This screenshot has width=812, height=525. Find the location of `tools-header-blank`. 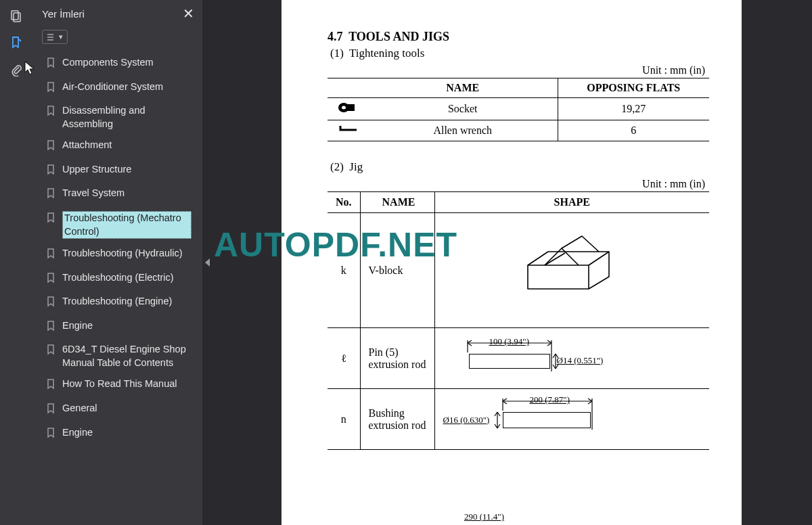

tools-header-blank is located at coordinates (348, 88).